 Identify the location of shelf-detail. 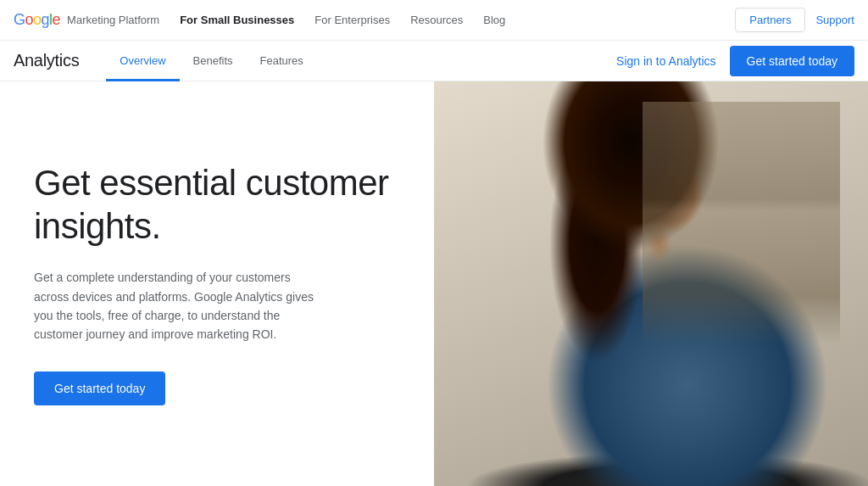
(741, 223).